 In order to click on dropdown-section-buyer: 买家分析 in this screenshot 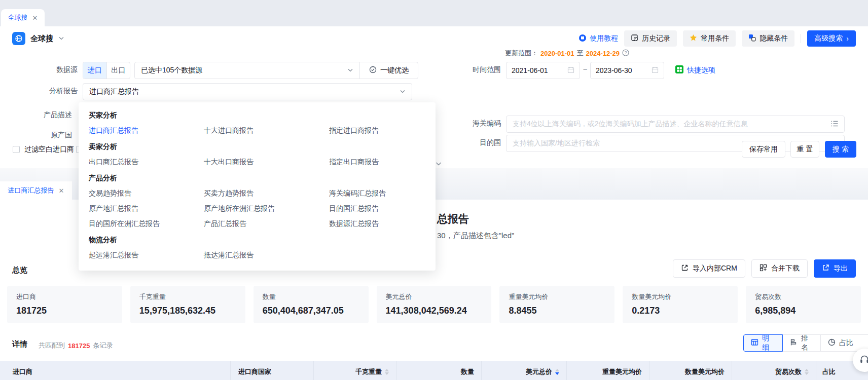, I will do `click(257, 115)`.